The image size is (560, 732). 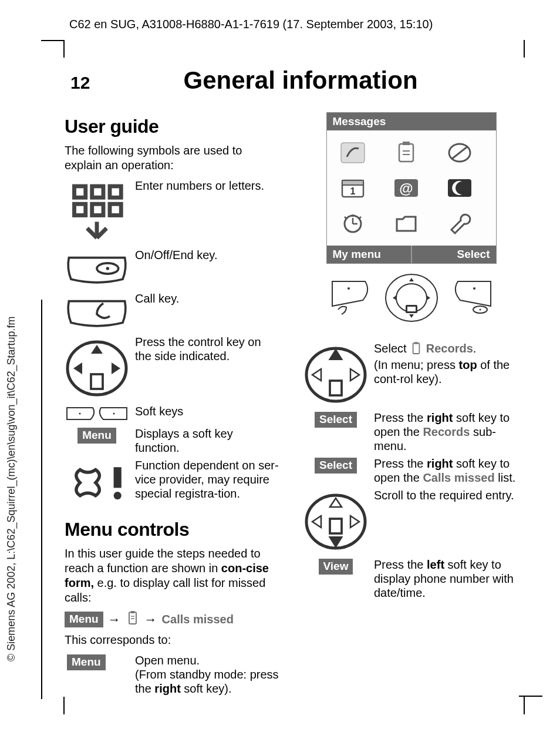 I want to click on menu-tag-open: Menu, so click(x=86, y=663).